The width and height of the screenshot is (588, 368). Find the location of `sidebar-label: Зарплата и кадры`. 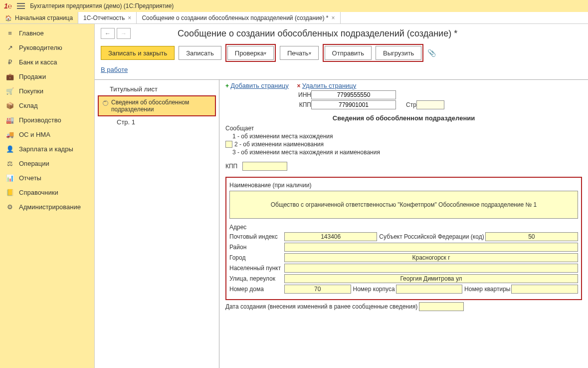

sidebar-label: Зарплата и кадры is located at coordinates (46, 149).